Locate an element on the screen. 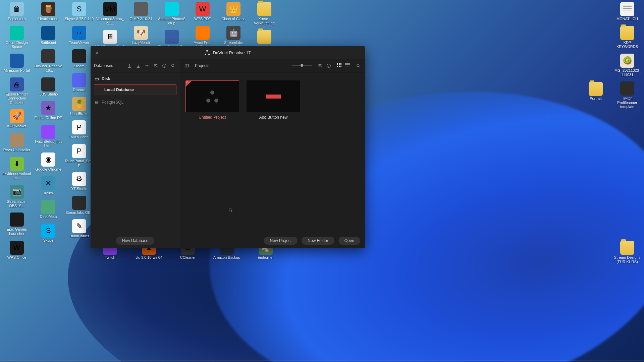  desktop-icon: VMVoicemodSetup_2.1... is located at coordinates (110, 13).